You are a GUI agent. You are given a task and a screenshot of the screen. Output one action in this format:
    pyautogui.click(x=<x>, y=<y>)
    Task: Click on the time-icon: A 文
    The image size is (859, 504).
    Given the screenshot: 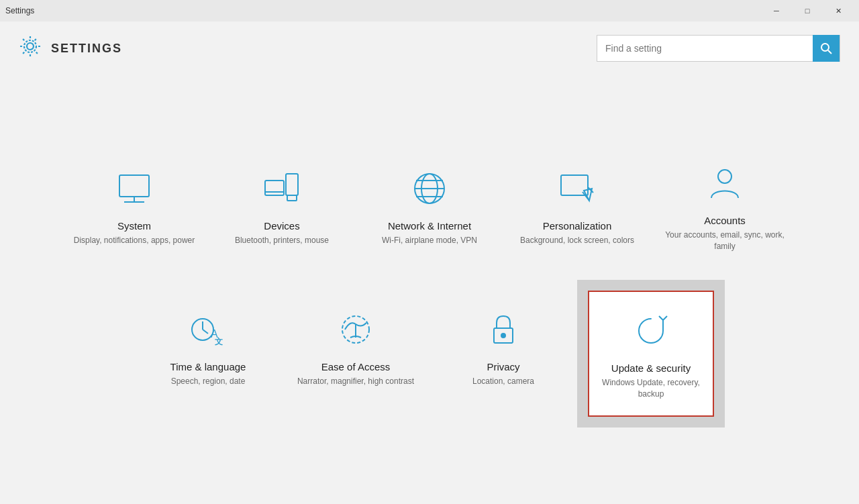 What is the action you would take?
    pyautogui.click(x=208, y=330)
    